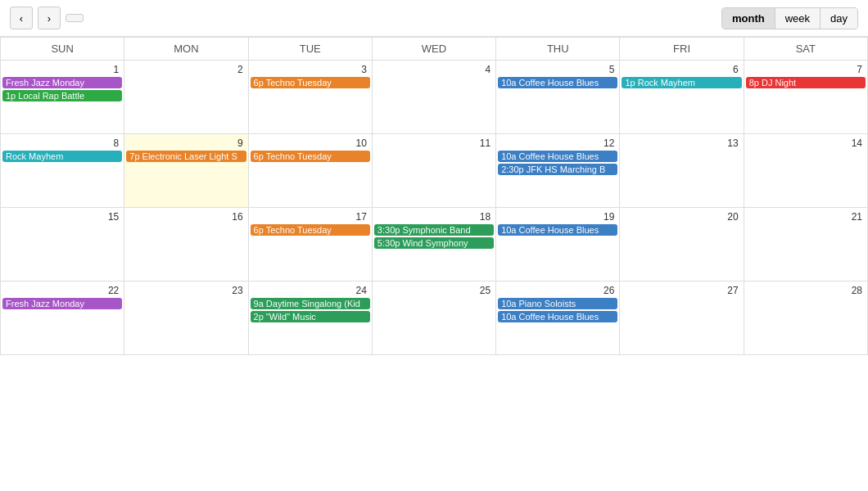  Describe the element at coordinates (806, 217) in the screenshot. I see `day-number: 21` at that location.